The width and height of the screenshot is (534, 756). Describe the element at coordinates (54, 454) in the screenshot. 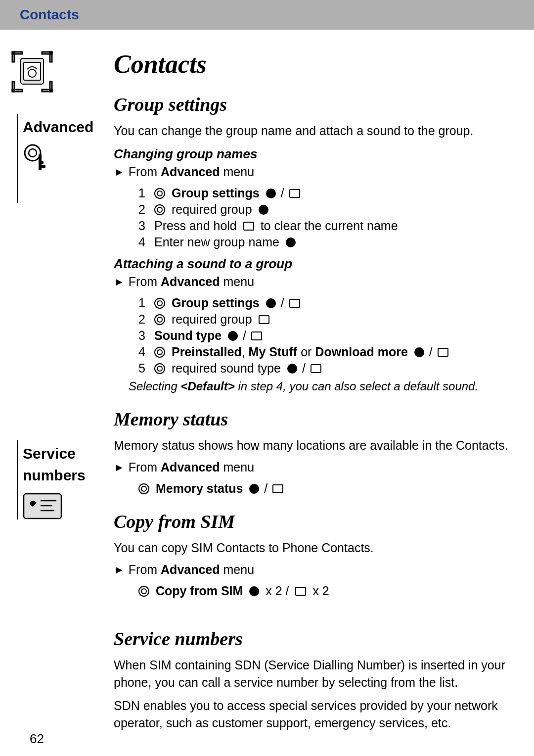

I see `sidebar-service-label1: Service` at that location.